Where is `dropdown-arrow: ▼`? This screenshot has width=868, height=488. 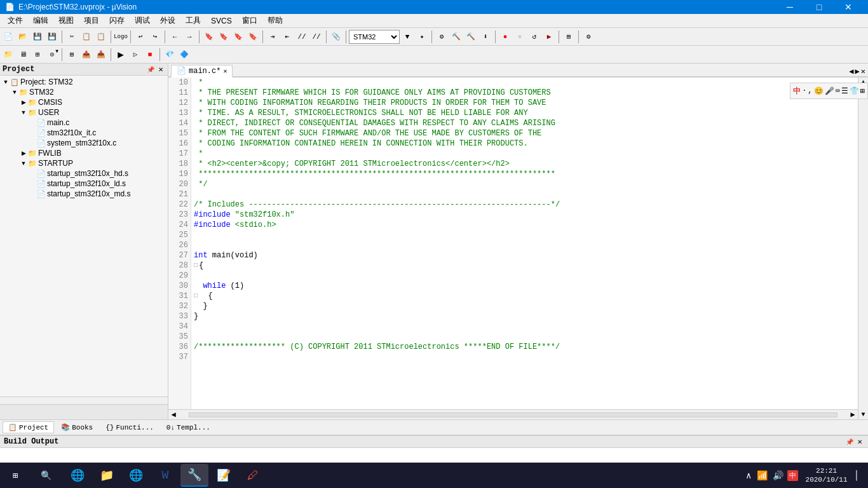 dropdown-arrow: ▼ is located at coordinates (407, 37).